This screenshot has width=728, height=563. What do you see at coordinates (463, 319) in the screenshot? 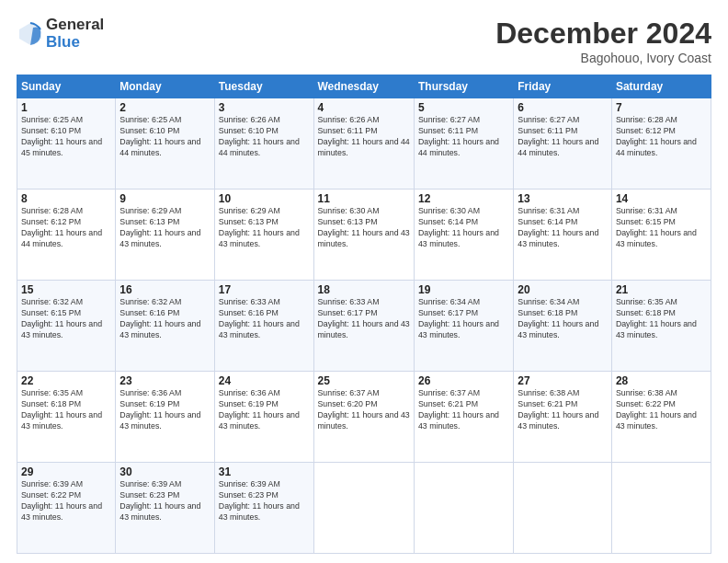
I see `day-info: Sunrise: 6:34 AMSunset: 6:17 PMDaylight:…` at bounding box center [463, 319].